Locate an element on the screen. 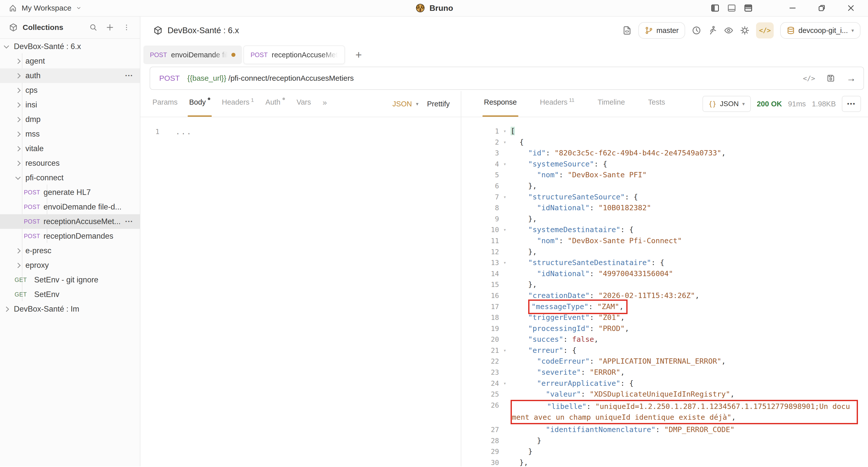 Image resolution: width=868 pixels, height=467 pixels. item-label: envoiDemande file-d... is located at coordinates (83, 207).